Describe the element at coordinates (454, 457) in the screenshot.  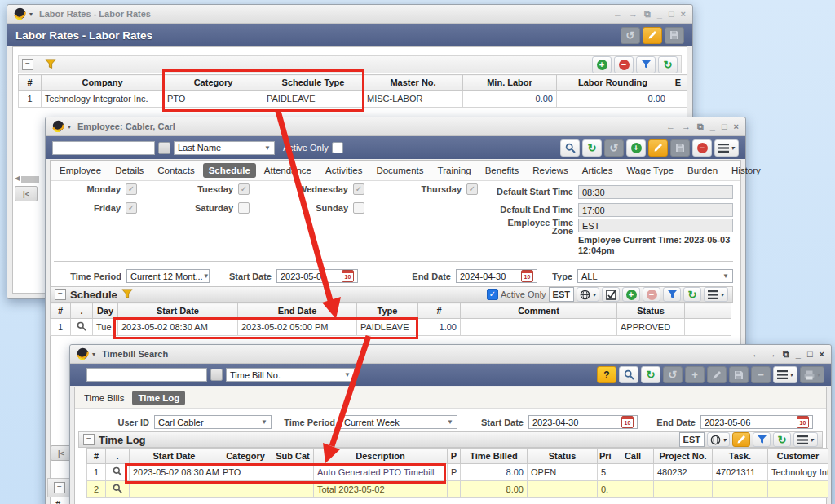
I see `col-p: P` at that location.